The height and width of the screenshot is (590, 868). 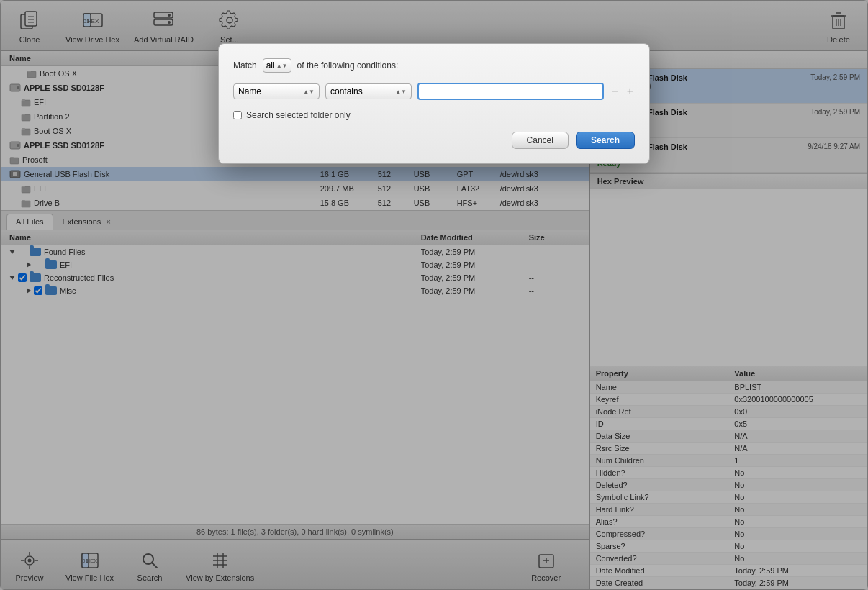 I want to click on search-action-button: Search, so click(x=605, y=140).